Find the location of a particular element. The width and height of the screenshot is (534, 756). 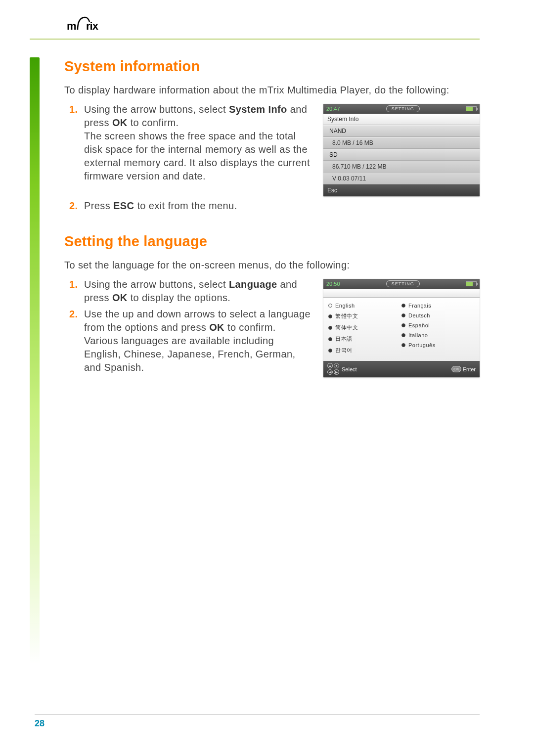

device2-statusbar: 20:50 SETTING is located at coordinates (401, 284).